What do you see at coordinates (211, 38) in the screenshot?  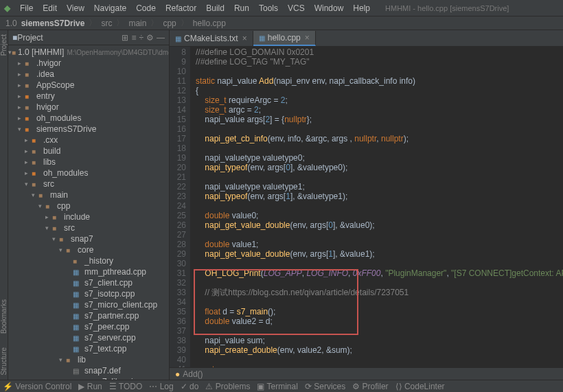 I see `editor-tab: ▦ CMakeLists.txt ×` at bounding box center [211, 38].